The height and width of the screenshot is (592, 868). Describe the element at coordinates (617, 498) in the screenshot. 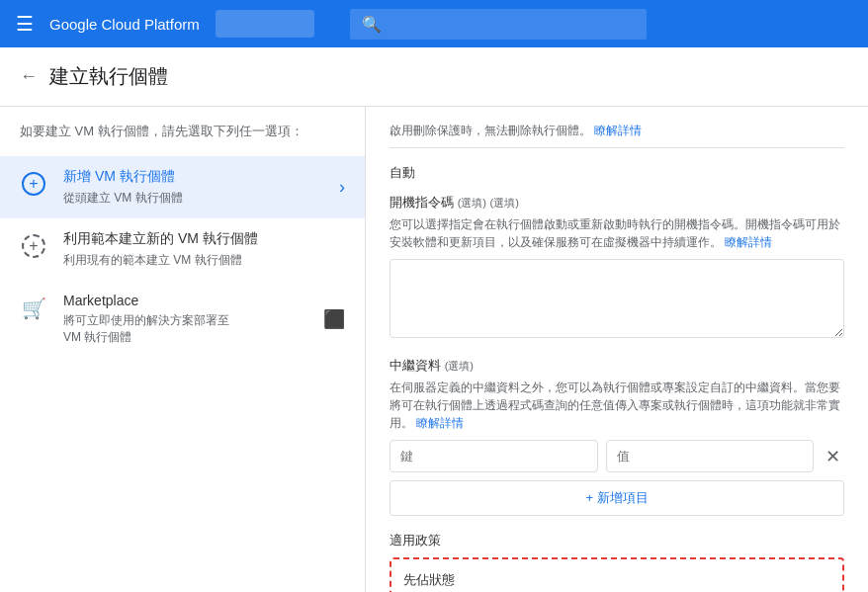

I see `add-metadata-button: + 新增項目` at that location.